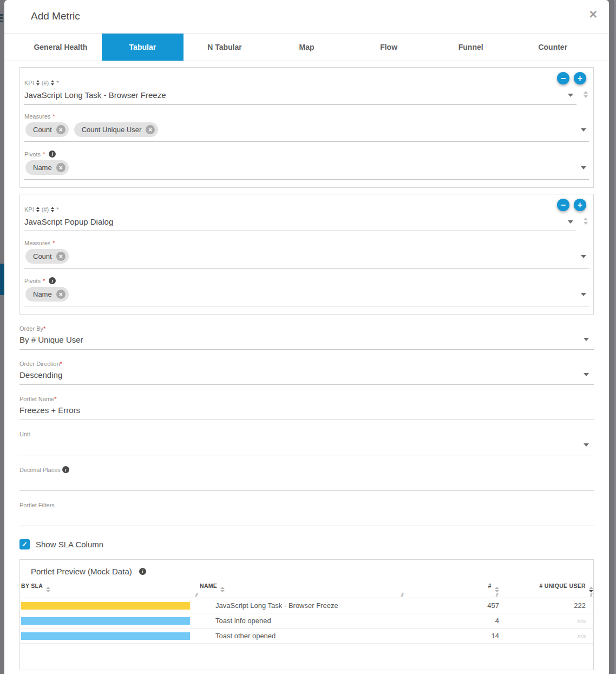 The image size is (616, 674). I want to click on count-cell: 14, so click(451, 636).